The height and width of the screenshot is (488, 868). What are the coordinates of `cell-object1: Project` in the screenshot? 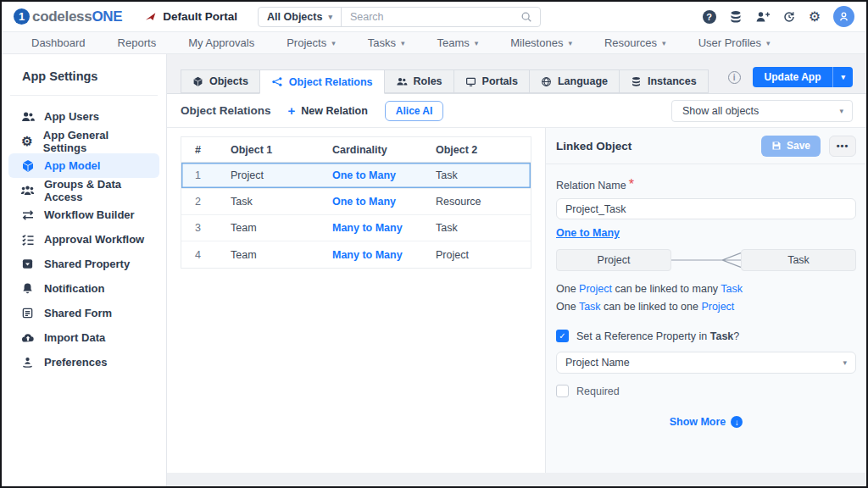 It's located at (275, 175).